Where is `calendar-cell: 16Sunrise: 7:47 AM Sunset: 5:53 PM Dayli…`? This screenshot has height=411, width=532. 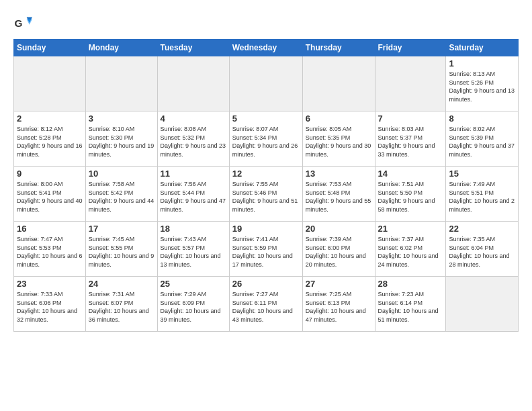
calendar-cell: 16Sunrise: 7:47 AM Sunset: 5:53 PM Dayli… is located at coordinates (50, 249).